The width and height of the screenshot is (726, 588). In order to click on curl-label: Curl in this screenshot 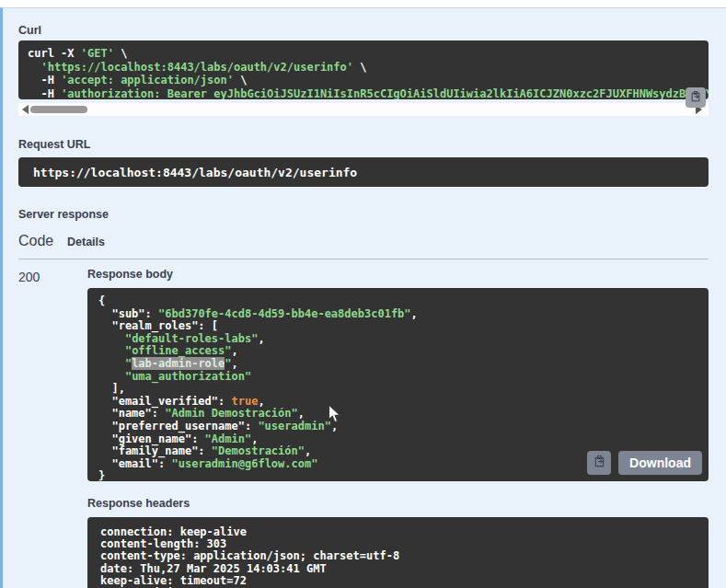, I will do `click(363, 22)`.